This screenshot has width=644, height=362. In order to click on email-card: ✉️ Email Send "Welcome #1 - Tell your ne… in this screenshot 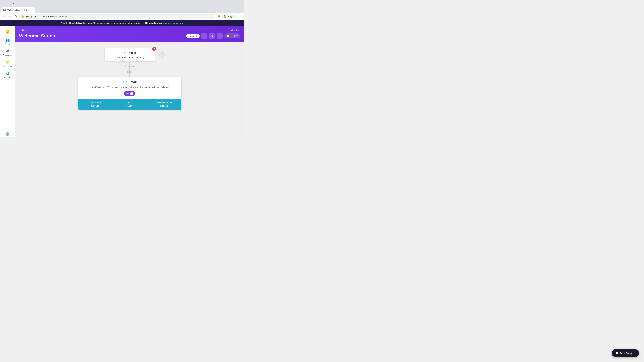, I will do `click(130, 93)`.